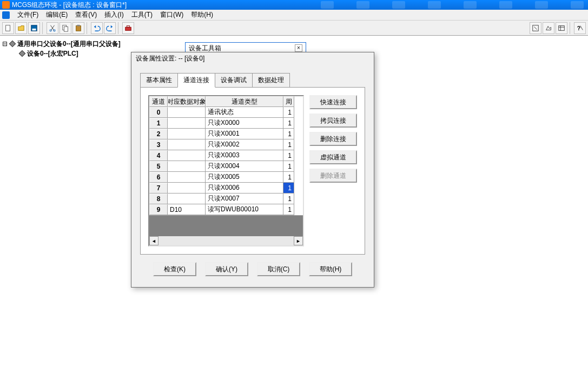 The image size is (588, 387). I want to click on tool-c-icon, so click(561, 28).